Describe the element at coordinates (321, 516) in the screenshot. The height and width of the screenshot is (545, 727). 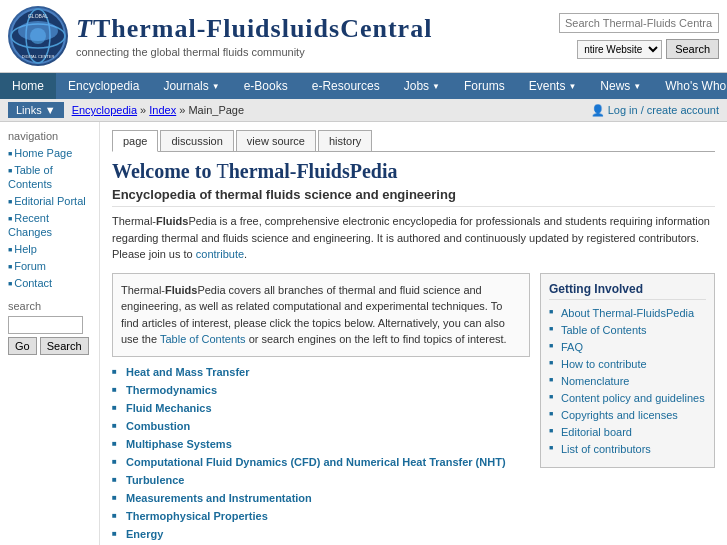
I see `list-item: Thermophysical Properties` at that location.